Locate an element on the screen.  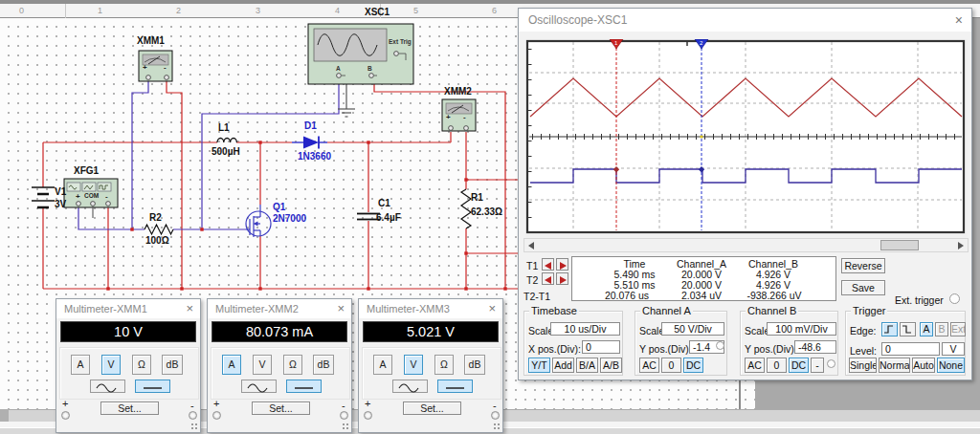
label-d1-ref: D1 is located at coordinates (310, 126).